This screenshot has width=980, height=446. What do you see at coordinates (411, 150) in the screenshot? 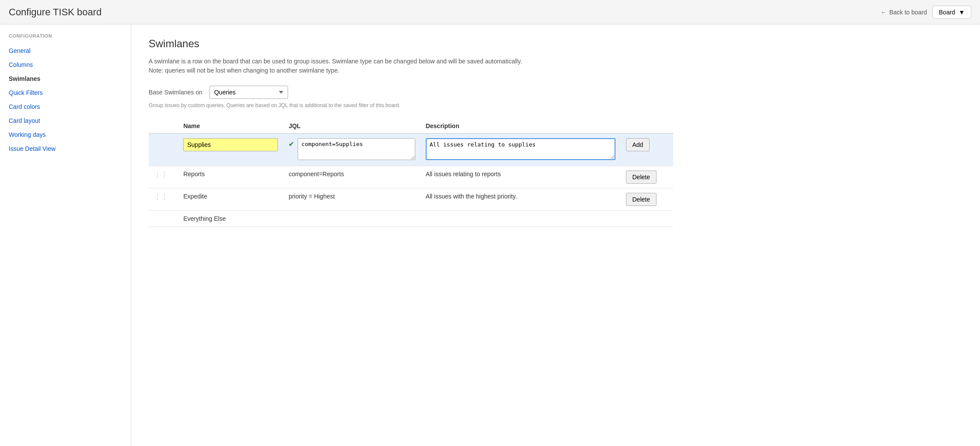
I see `editing-row: ✔ component=Supplies All issues relating…` at bounding box center [411, 150].